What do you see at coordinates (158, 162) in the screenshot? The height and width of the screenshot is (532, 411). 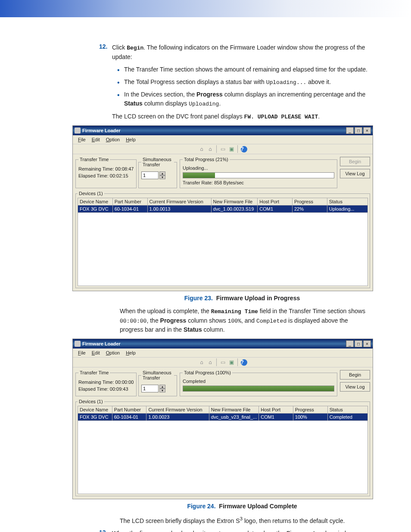 I see `sim-legend: Simultaneous Transfer` at bounding box center [158, 162].